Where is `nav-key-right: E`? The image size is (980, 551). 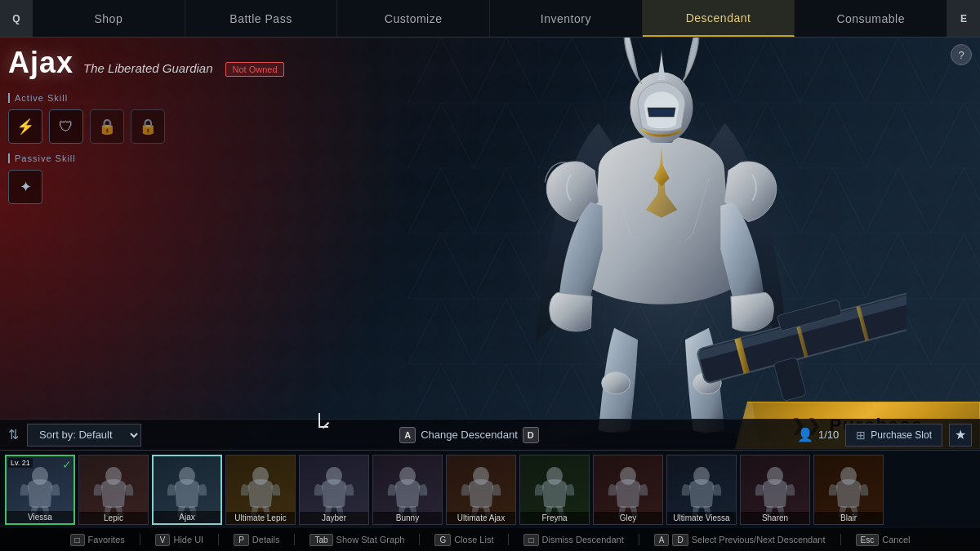 nav-key-right: E is located at coordinates (964, 18).